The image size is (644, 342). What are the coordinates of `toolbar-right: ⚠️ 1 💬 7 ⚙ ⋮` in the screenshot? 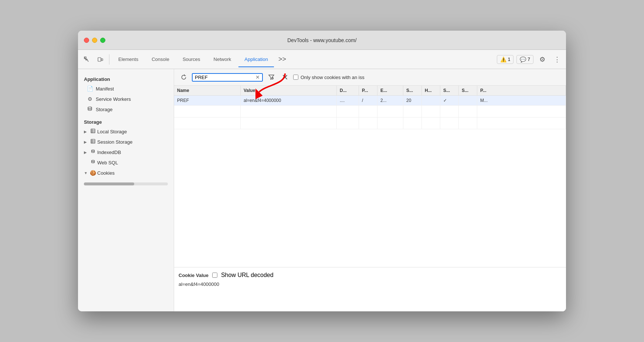 It's located at (530, 59).